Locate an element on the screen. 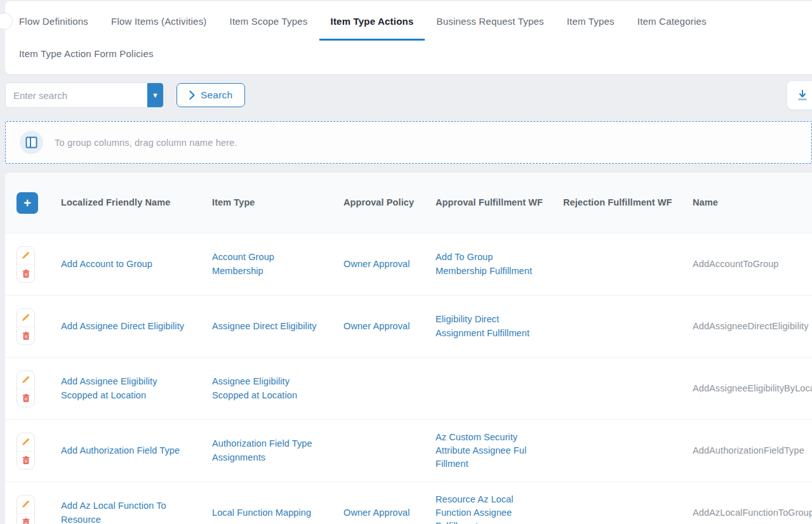 The height and width of the screenshot is (524, 812). tabs-card: Flow Definitions Flow Items (Activities)… is located at coordinates (409, 38).